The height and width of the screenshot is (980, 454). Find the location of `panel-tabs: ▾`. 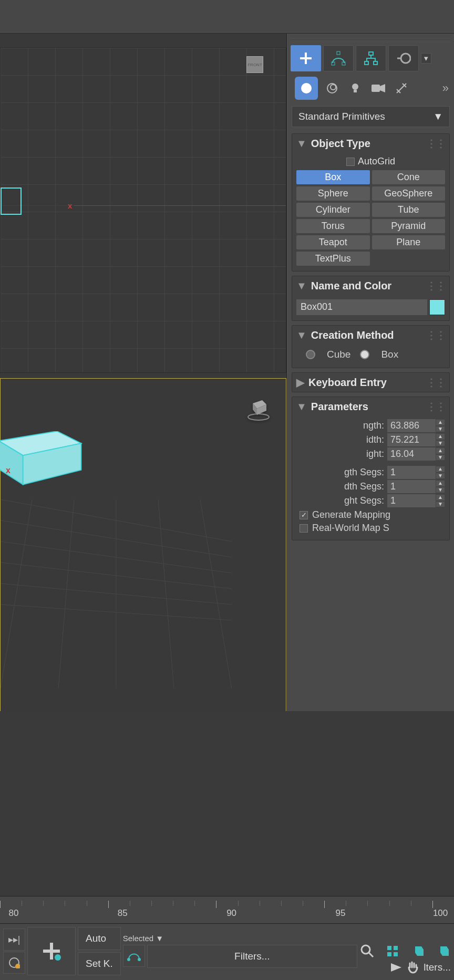

panel-tabs: ▾ is located at coordinates (371, 60).